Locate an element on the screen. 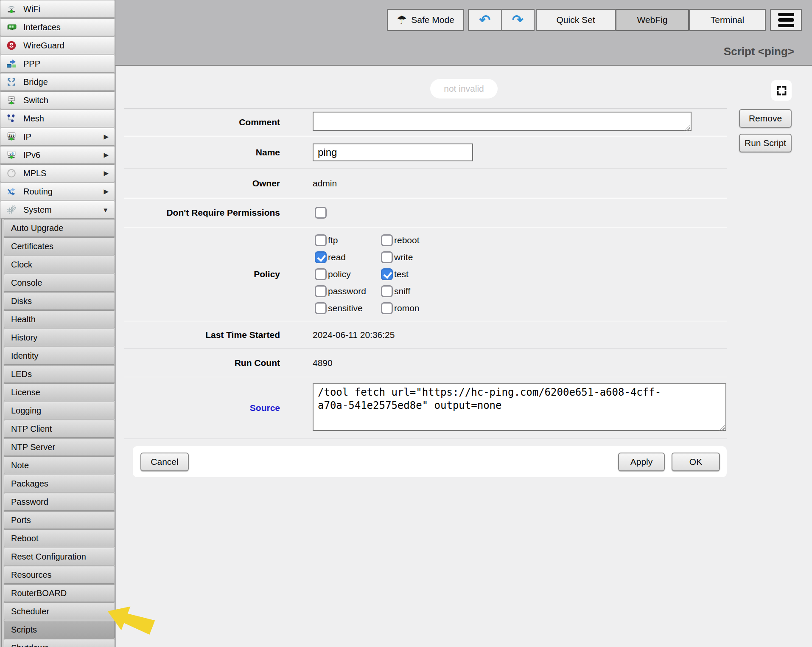 The image size is (812, 647). run-script-button: Run Script is located at coordinates (765, 143).